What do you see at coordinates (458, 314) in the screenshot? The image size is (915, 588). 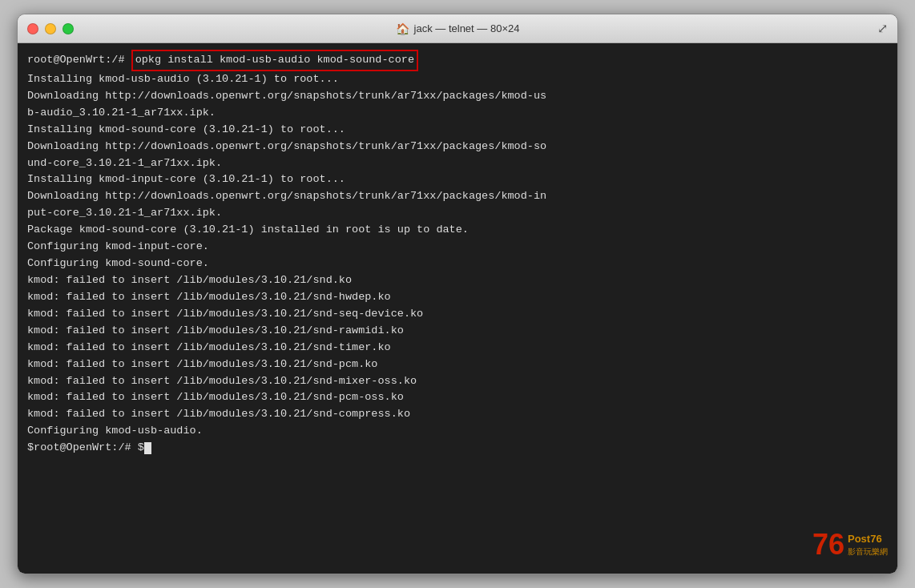 I see `output-line-15: kmod: failed to insert /lib/modules/3.10…` at bounding box center [458, 314].